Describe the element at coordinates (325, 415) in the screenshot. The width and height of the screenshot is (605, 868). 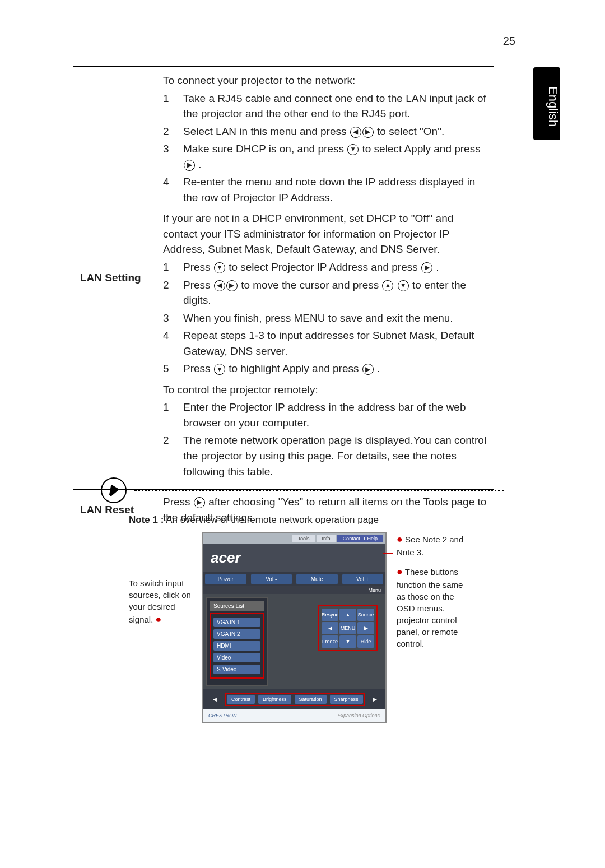
I see `step-c-1: 1Enter the Projector IP address in the a…` at that location.